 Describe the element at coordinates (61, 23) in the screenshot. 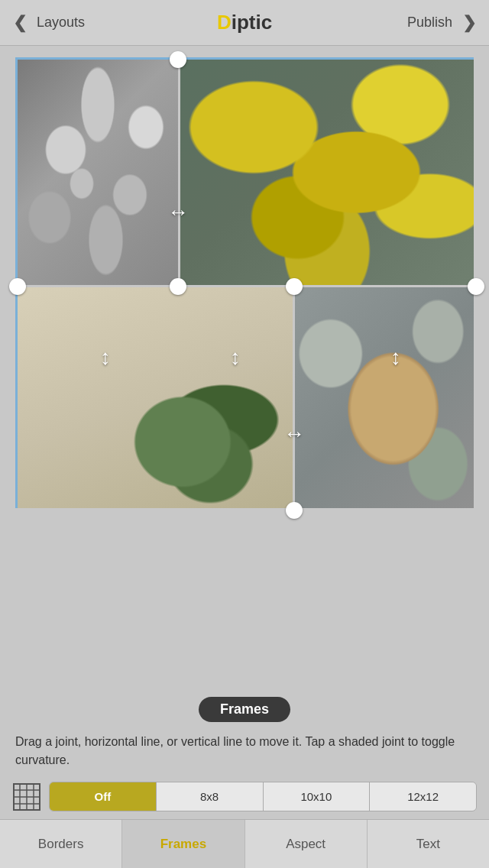

I see `back-label: Layouts` at that location.